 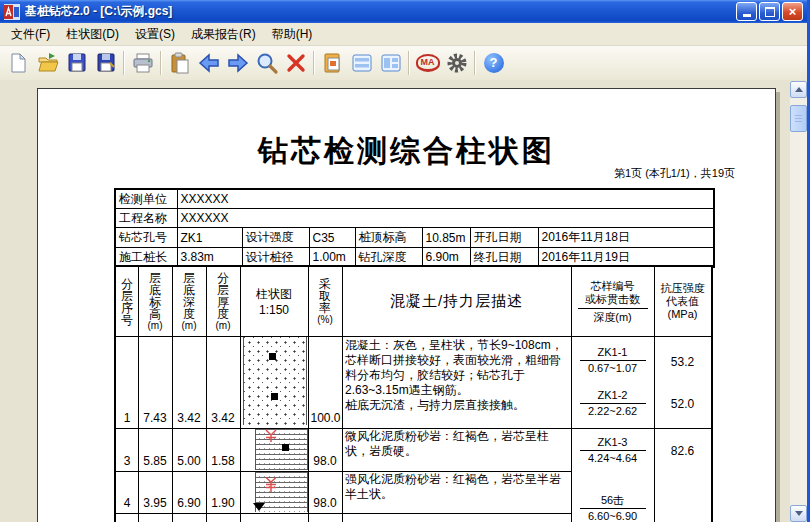 I want to click on col-header-chart: 柱状图 1:150, so click(x=274, y=302).